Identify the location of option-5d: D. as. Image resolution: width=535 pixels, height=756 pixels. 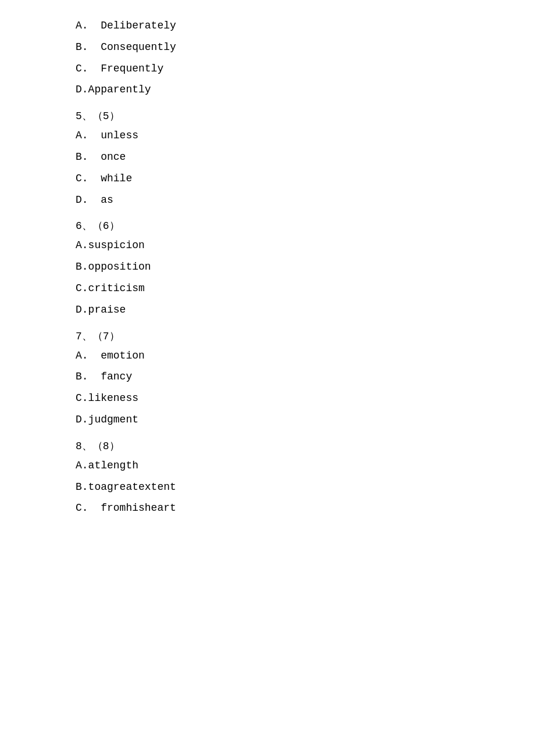
(305, 200).